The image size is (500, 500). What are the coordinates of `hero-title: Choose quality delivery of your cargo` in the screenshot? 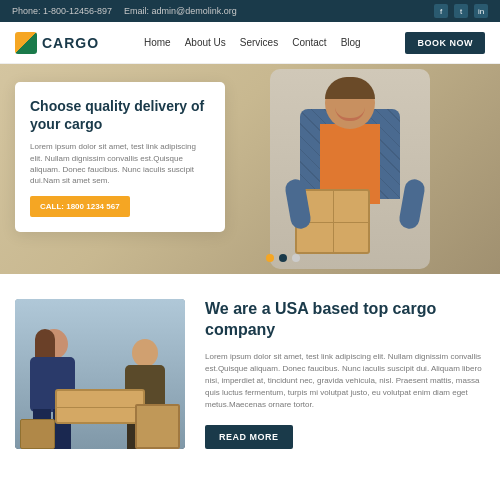 It's located at (120, 115).